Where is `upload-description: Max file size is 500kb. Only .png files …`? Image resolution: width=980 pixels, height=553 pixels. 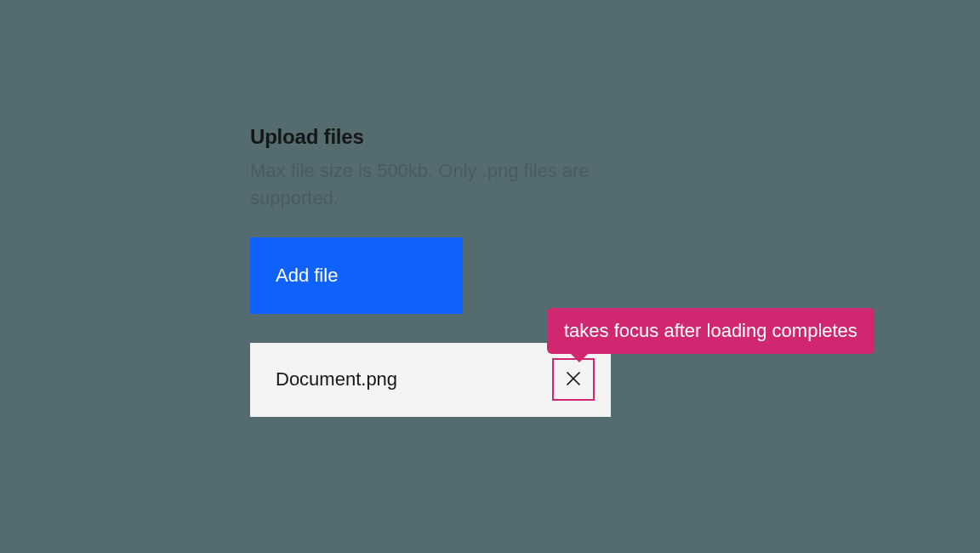 upload-description: Max file size is 500kb. Only .png files … is located at coordinates (420, 185).